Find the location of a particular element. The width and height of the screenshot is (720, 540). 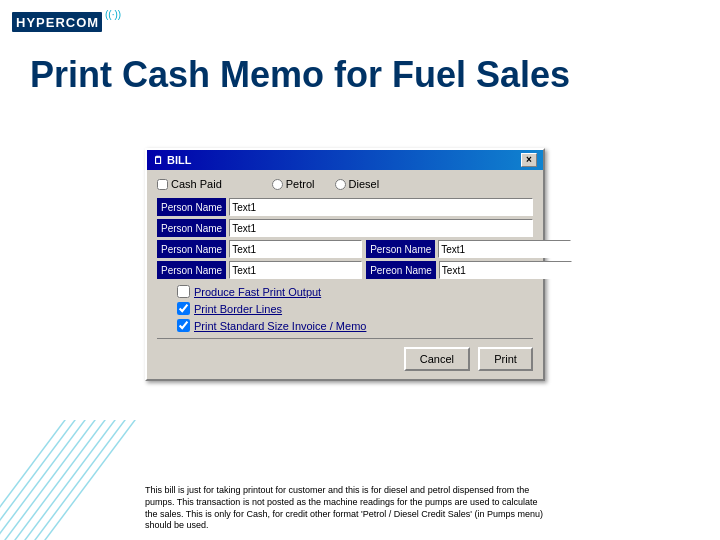

form-row-4: Person Name Pereon Name is located at coordinates (345, 270).